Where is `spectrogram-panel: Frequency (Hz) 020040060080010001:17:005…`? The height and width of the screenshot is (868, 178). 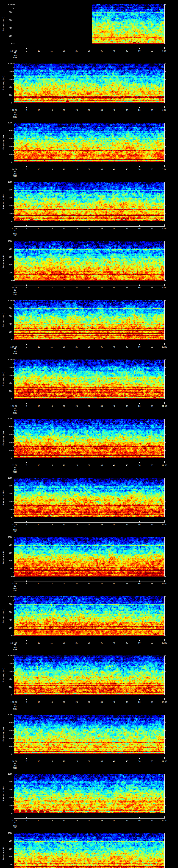
spectrogram-panel: Frequency (Hz) 020040060080010001:17:005… is located at coordinates (89, 799).